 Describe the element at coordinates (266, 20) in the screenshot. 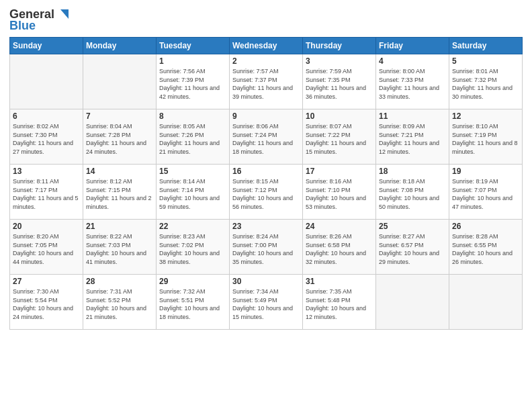

I see `header: General Blue` at that location.